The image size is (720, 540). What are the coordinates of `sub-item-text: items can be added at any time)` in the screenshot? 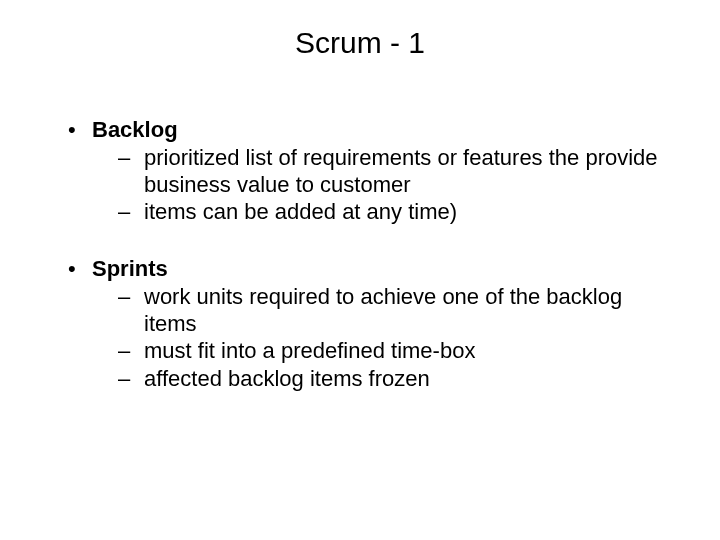 It's located at (408, 212).